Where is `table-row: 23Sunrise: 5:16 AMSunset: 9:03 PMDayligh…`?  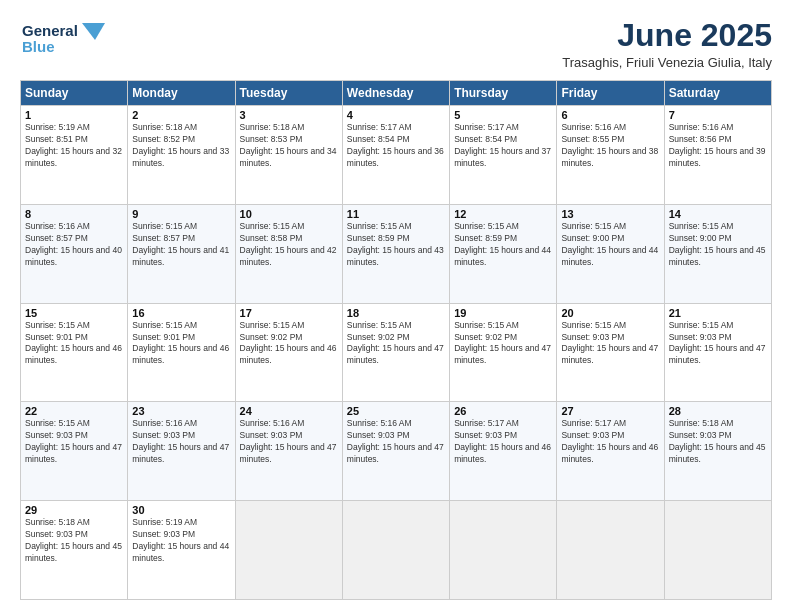 table-row: 23Sunrise: 5:16 AMSunset: 9:03 PMDayligh… is located at coordinates (182, 452).